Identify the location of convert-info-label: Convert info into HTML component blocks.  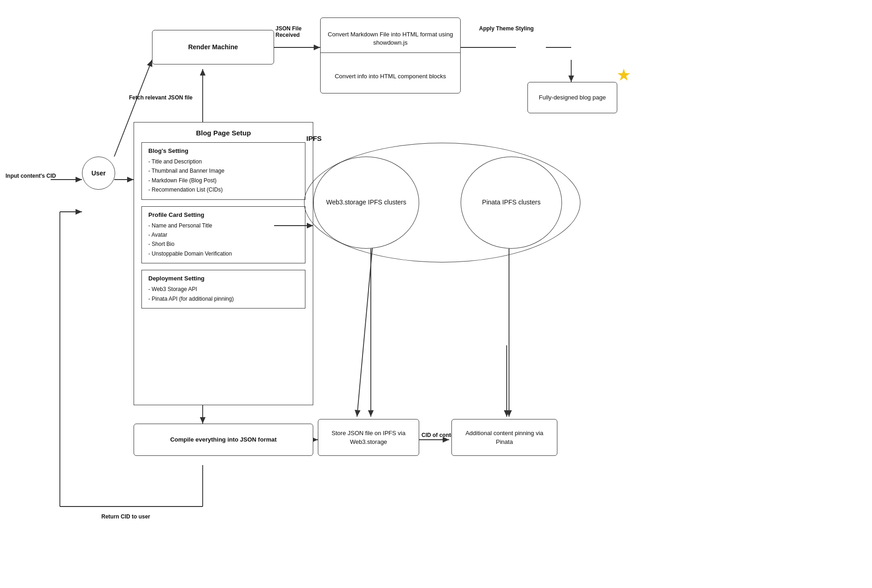
(391, 76).